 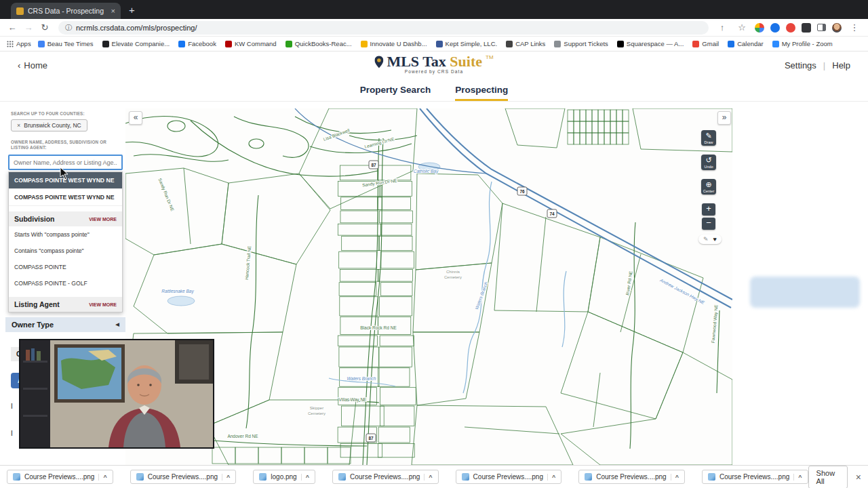 What do you see at coordinates (394, 43) in the screenshot?
I see `bookmark-item: Innovate U Dashb...` at bounding box center [394, 43].